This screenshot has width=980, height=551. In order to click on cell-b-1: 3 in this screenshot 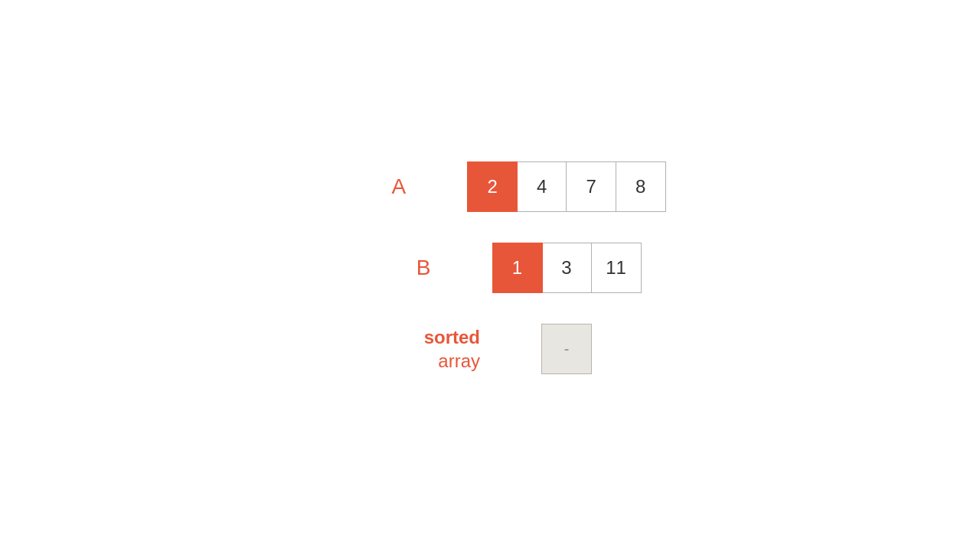, I will do `click(567, 268)`.